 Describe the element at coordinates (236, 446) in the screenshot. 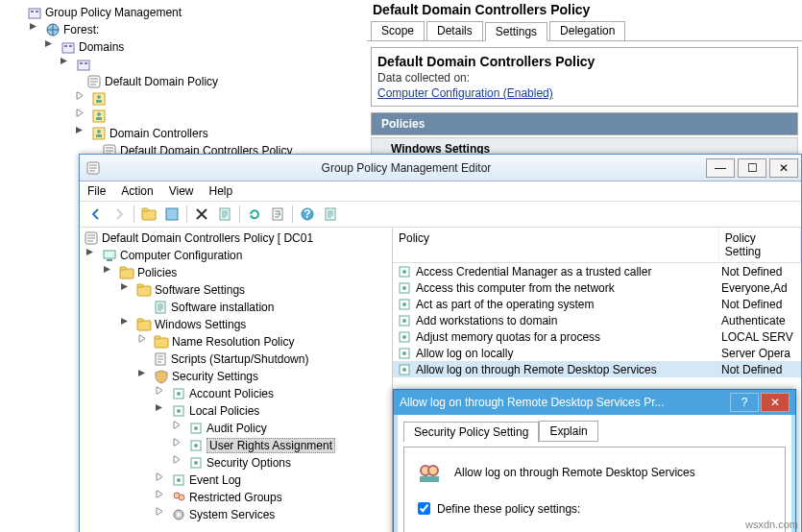

I see `tree-ura: User Rights Assignment` at that location.